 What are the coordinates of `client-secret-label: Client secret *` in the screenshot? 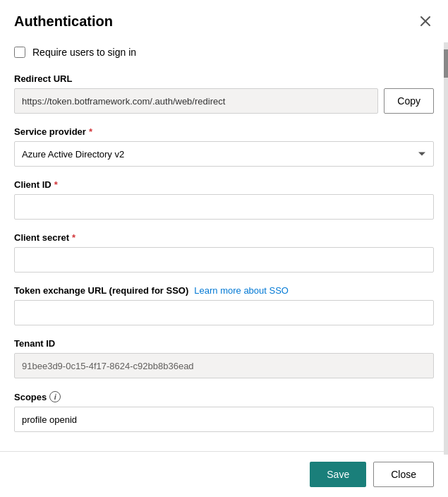 It's located at (224, 237).